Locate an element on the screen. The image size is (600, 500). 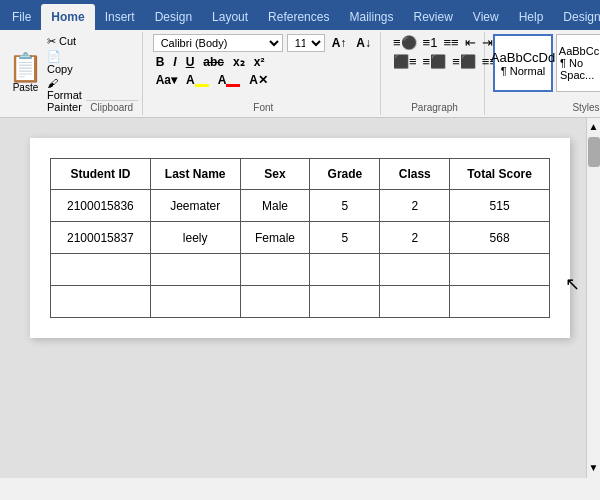
font-size-select: 11 is located at coordinates (306, 43).